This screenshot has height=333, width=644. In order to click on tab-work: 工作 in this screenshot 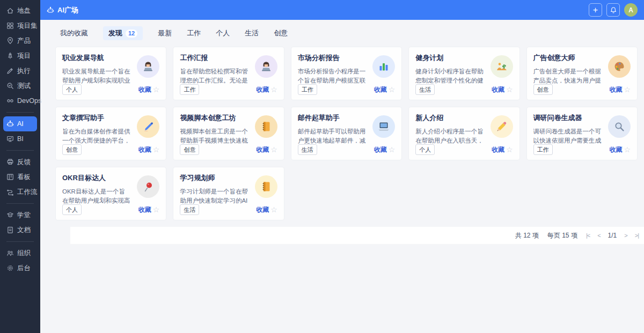, I will do `click(194, 33)`.